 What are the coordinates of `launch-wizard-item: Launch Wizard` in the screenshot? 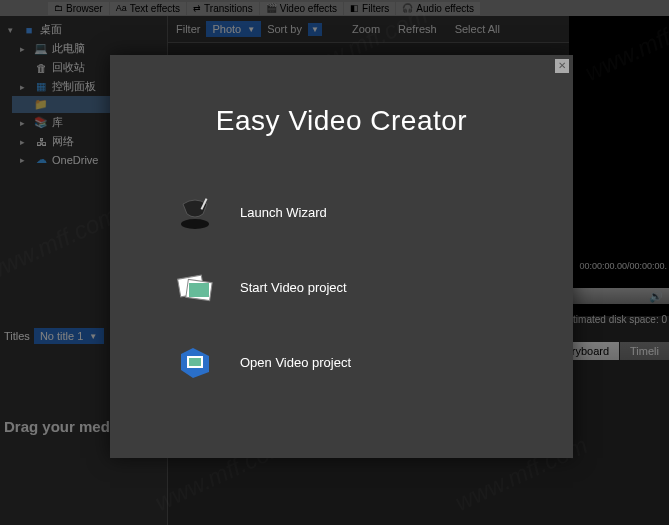 It's located at (374, 212).